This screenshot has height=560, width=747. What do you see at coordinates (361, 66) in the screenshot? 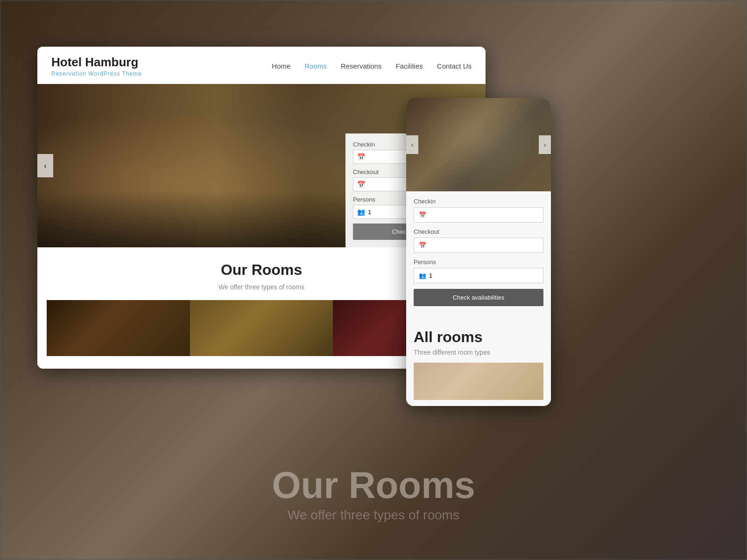
I see `nav-reservations: Reservations` at bounding box center [361, 66].